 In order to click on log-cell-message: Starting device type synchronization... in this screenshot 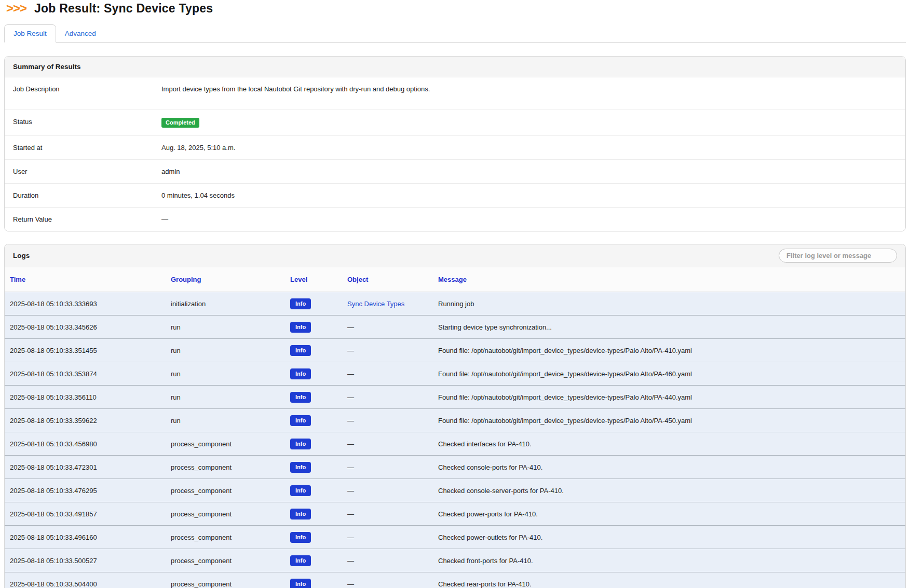, I will do `click(669, 327)`.